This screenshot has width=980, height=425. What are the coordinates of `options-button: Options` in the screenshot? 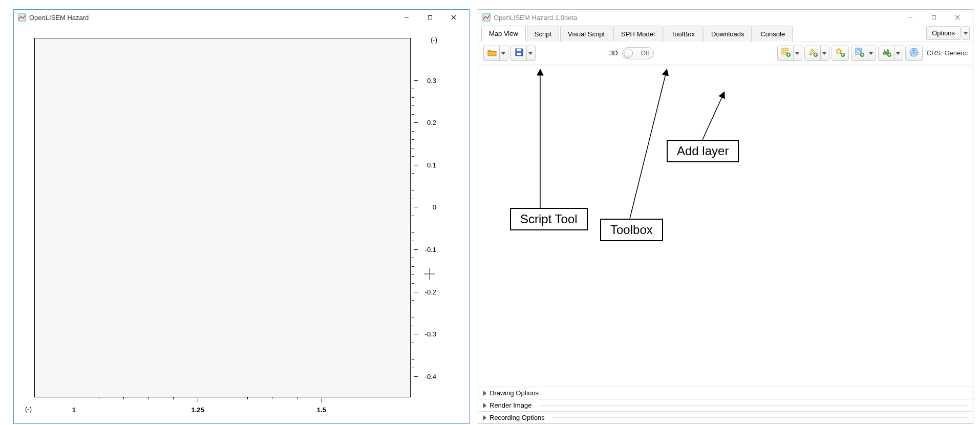 It's located at (943, 33).